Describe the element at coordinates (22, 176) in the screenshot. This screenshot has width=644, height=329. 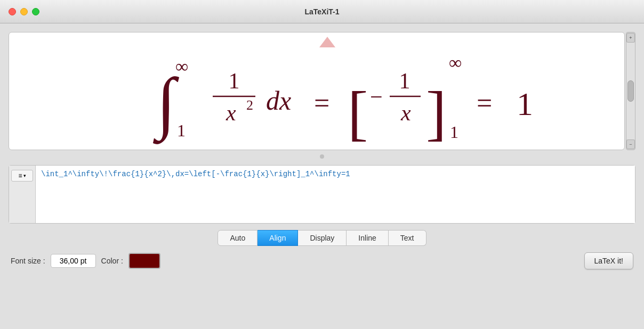
I see `editor-menu-button: ≡ ▾` at that location.